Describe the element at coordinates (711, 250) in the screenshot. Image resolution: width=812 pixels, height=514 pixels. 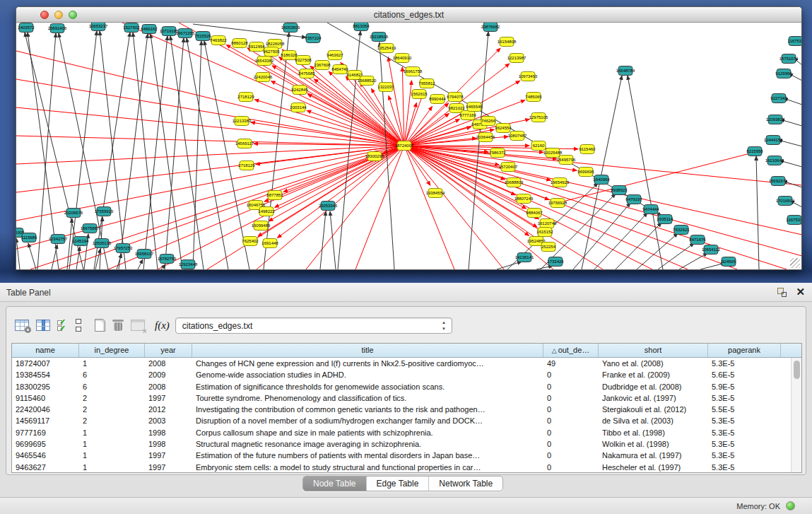
I see `graph-node-teal: 10654112` at that location.